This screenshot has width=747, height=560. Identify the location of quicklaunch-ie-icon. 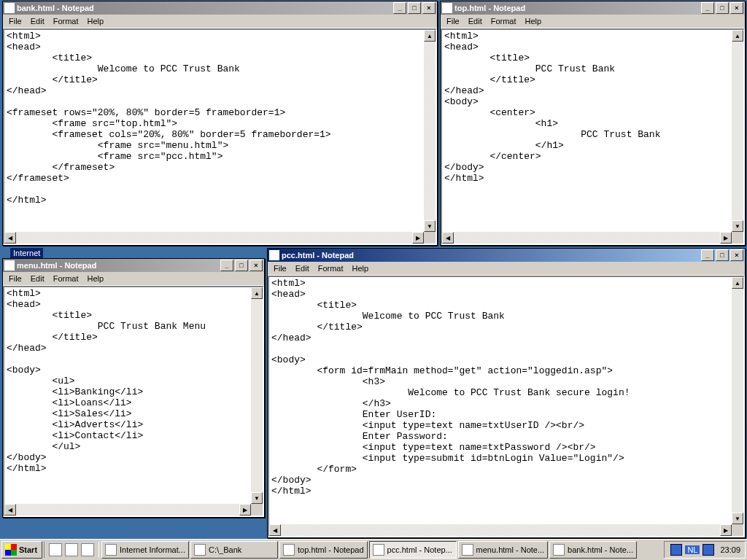
(71, 550).